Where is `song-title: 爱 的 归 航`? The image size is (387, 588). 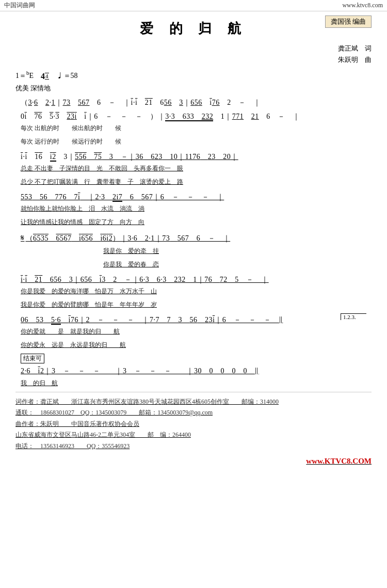
song-title: 爱 的 归 航 is located at coordinates (194, 29).